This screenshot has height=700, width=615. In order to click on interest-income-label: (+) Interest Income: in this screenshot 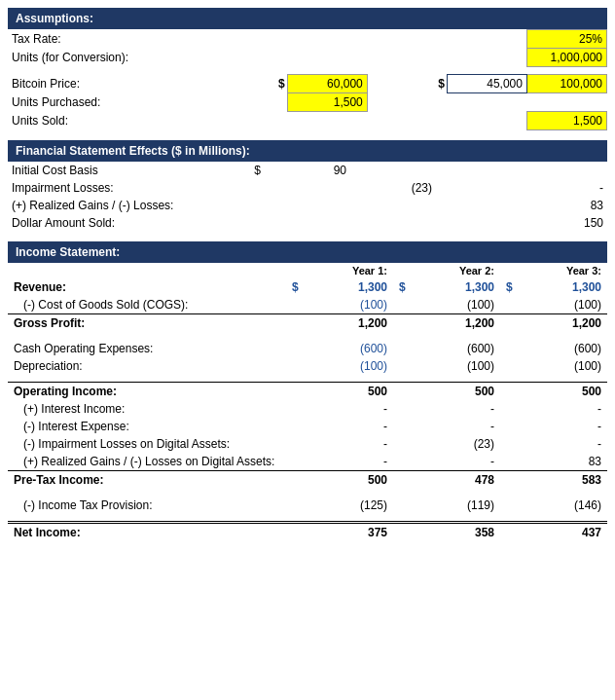, I will do `click(147, 409)`.